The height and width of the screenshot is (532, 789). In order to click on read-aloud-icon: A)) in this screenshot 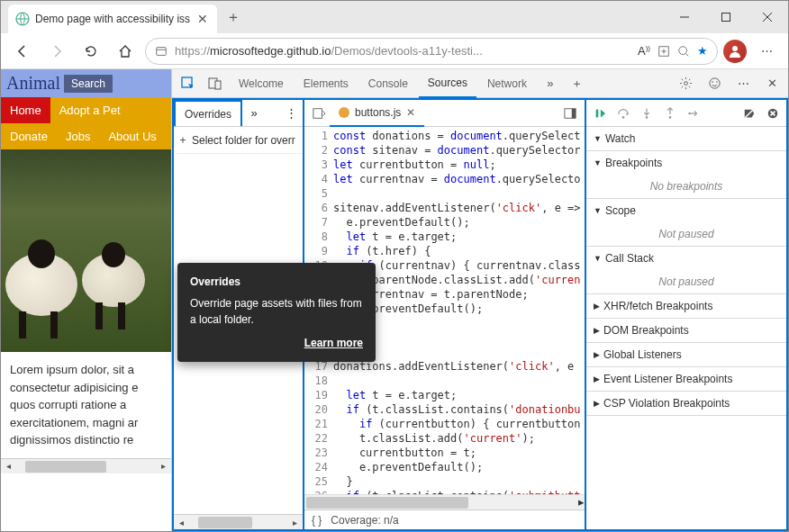, I will do `click(644, 50)`.